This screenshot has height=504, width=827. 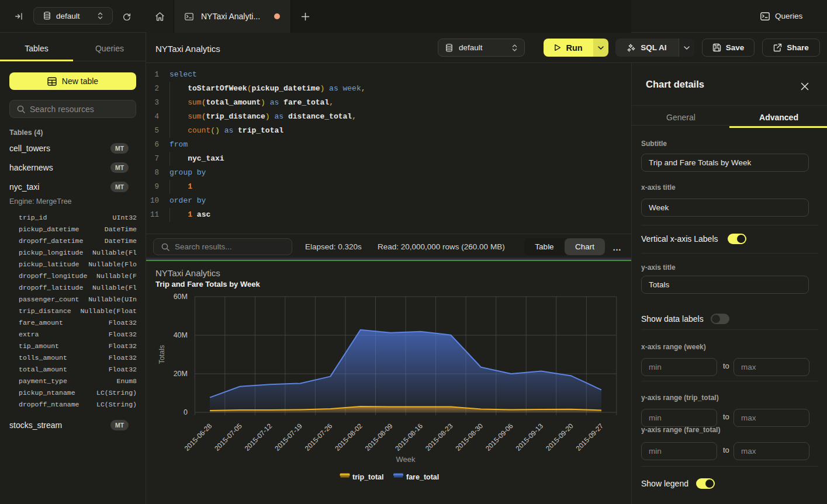 I want to click on svg-text: 2015-09-20, so click(x=560, y=437).